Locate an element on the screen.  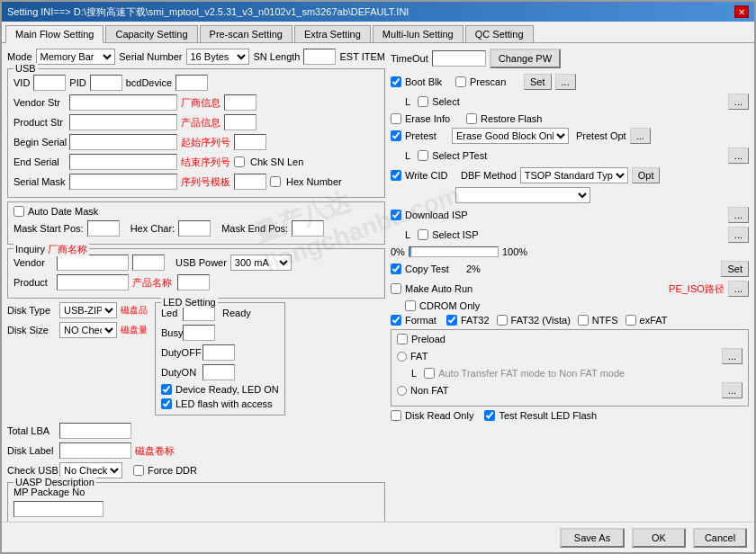
inquiry-product-row: Product USB DISK 产品名称 16 is located at coordinates (196, 282).